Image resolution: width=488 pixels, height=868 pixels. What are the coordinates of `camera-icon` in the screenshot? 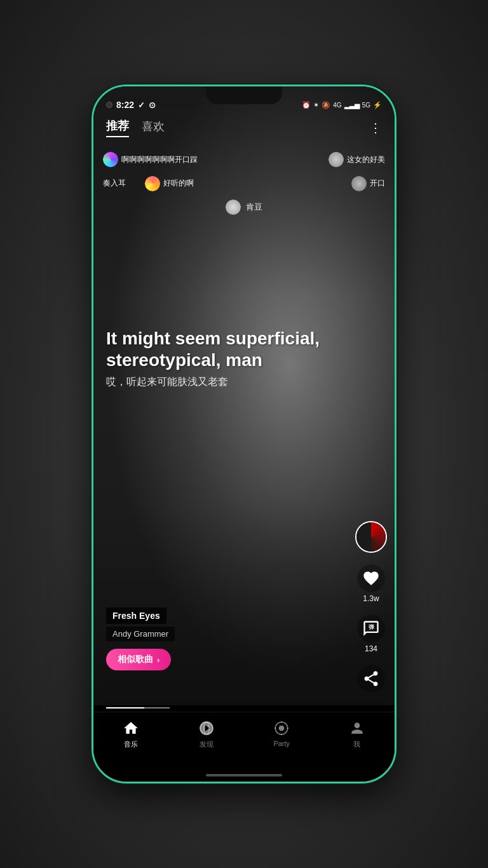 It's located at (109, 105).